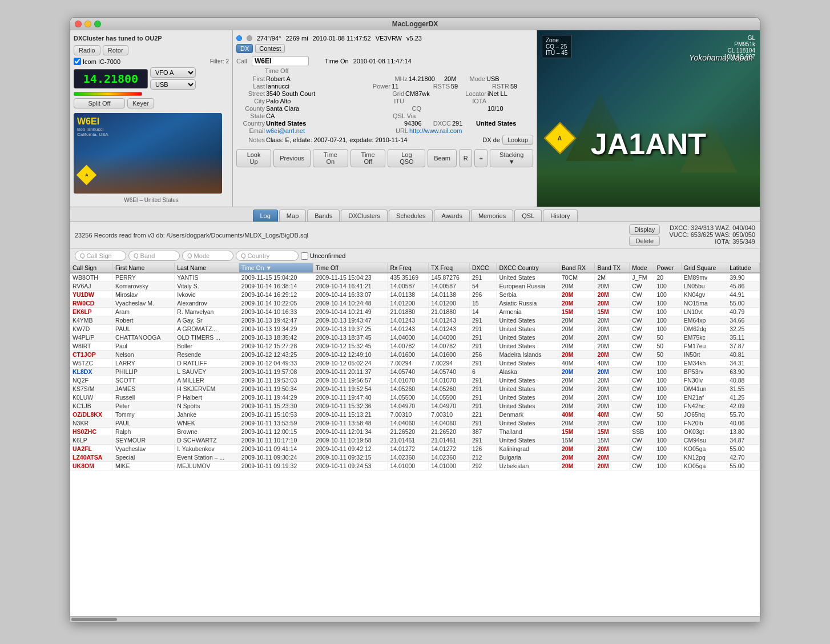 The height and width of the screenshot is (644, 830). I want to click on col-grid: Grid Square, so click(704, 268).